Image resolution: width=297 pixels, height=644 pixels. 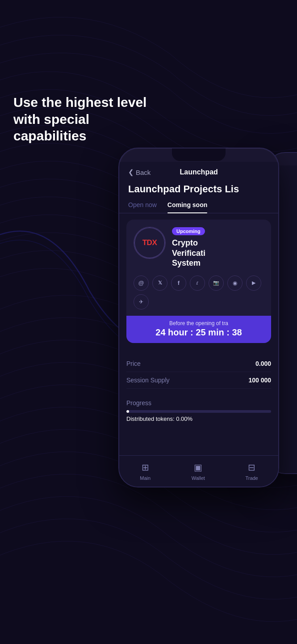 I want to click on card-header: TDX Upcoming Crypto Verificati System, so click(x=199, y=248).